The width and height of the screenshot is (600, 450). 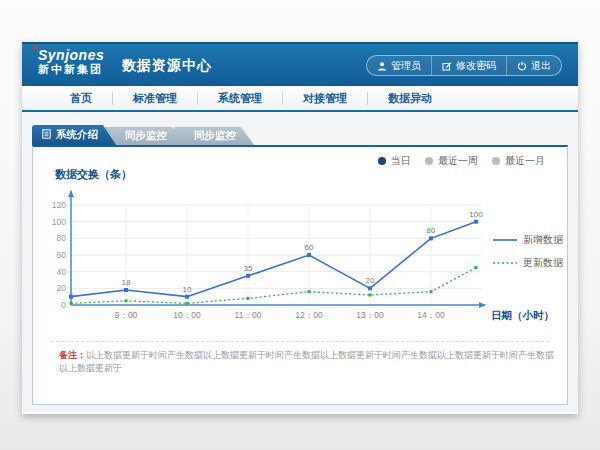 I want to click on nav-item-data-change: 数据异动, so click(x=410, y=98).